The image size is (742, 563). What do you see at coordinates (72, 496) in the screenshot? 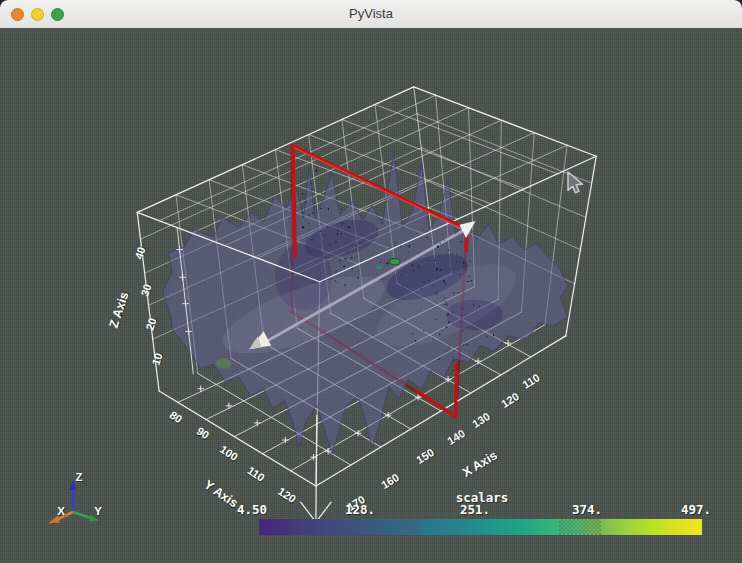
I see `z-axis-arrow` at bounding box center [72, 496].